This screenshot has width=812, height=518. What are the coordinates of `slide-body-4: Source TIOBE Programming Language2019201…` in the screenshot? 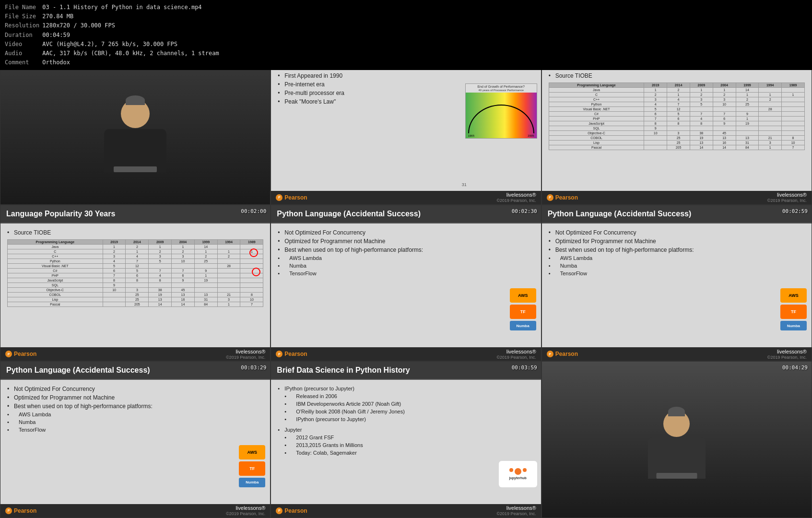 It's located at (135, 286).